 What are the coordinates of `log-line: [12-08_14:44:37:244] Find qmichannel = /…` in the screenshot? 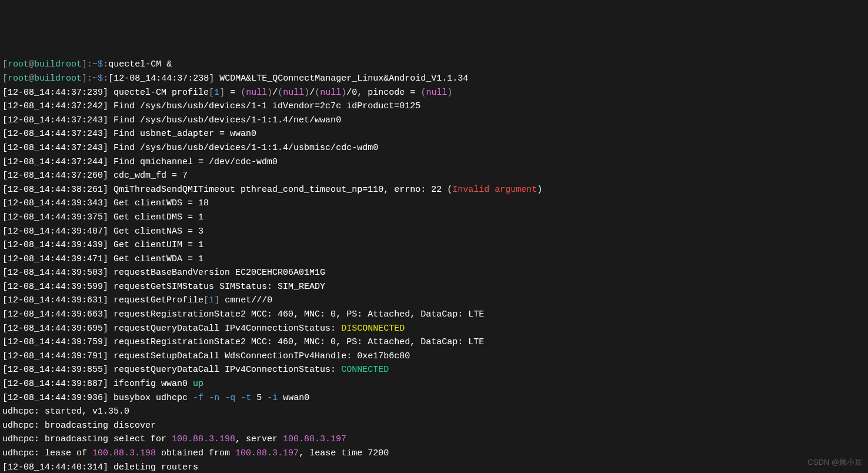 It's located at (140, 162).